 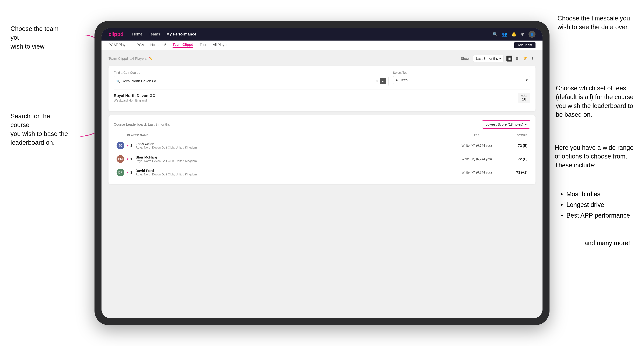 I want to click on option-birdies: • Most birdies, so click(x=596, y=194).